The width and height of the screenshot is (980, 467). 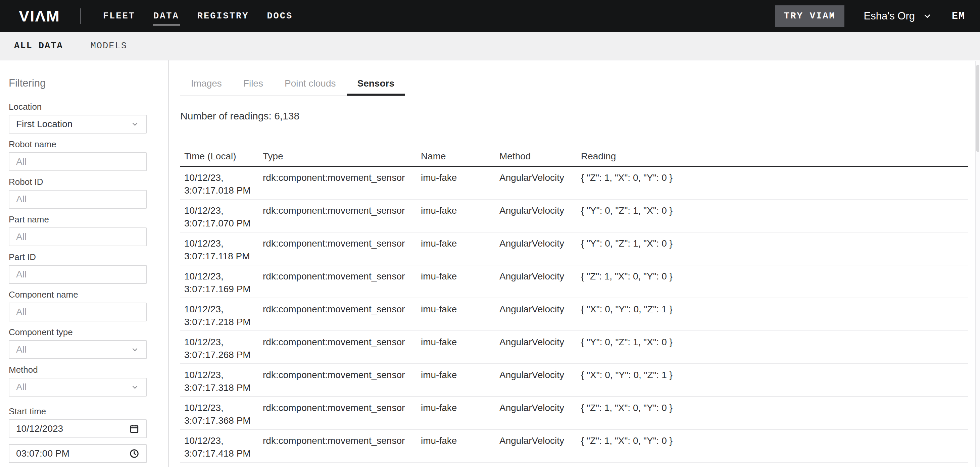 I want to click on col-header-method: Method, so click(x=540, y=156).